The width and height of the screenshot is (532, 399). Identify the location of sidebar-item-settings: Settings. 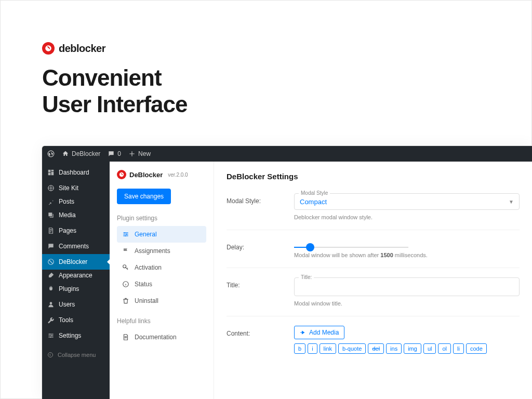
(76, 336).